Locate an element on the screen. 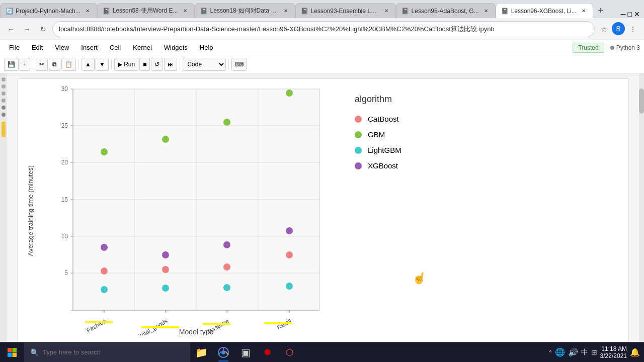  scrollbar-thumb is located at coordinates (641, 101).